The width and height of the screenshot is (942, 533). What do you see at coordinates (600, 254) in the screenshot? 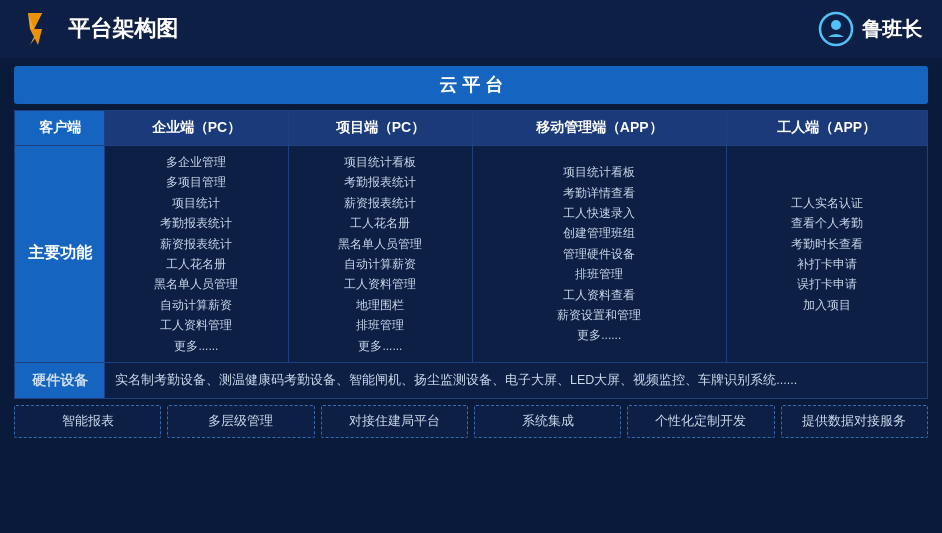
I see `mobile-item-5: 管理硬件设备` at bounding box center [600, 254].